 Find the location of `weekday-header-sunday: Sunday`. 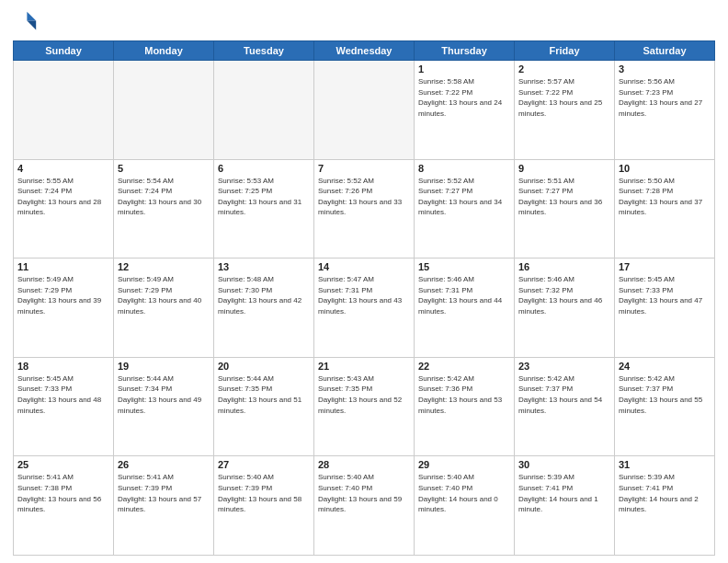

weekday-header-sunday: Sunday is located at coordinates (64, 52).